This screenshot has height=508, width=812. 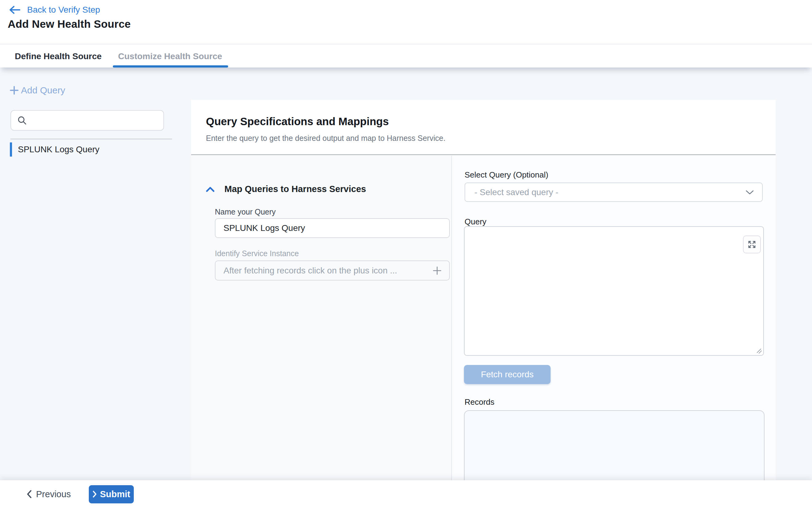 I want to click on expand-query-button, so click(x=752, y=245).